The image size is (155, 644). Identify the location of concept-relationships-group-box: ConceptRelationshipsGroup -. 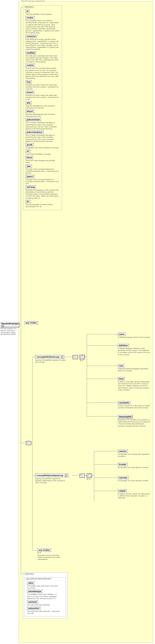
(52, 476).